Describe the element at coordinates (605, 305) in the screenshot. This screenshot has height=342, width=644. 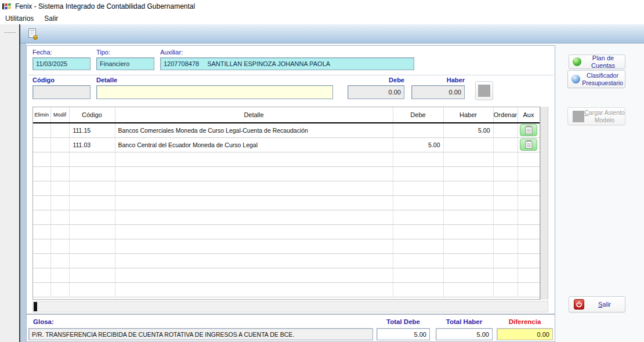
I see `salir-label: Salir` at that location.